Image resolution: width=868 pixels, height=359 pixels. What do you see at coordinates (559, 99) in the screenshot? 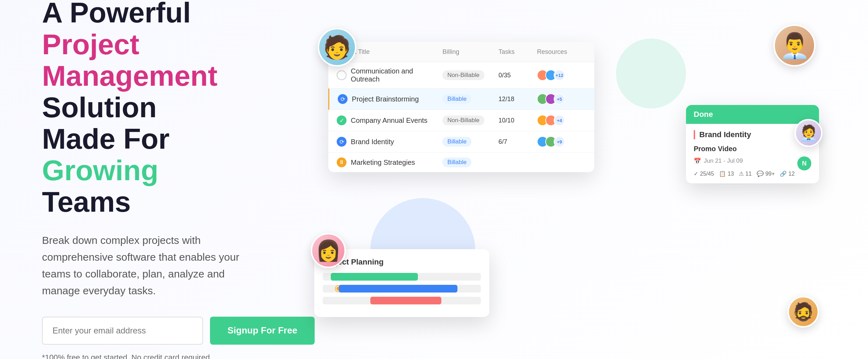
I see `avatar-more: +5` at bounding box center [559, 99].